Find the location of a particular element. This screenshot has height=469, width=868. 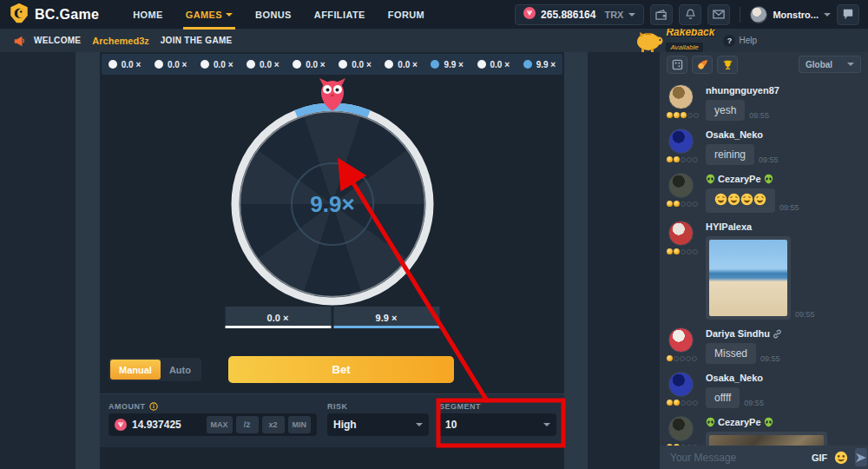

navbar-right: 265.886164 TRX Monstro... is located at coordinates (687, 15).